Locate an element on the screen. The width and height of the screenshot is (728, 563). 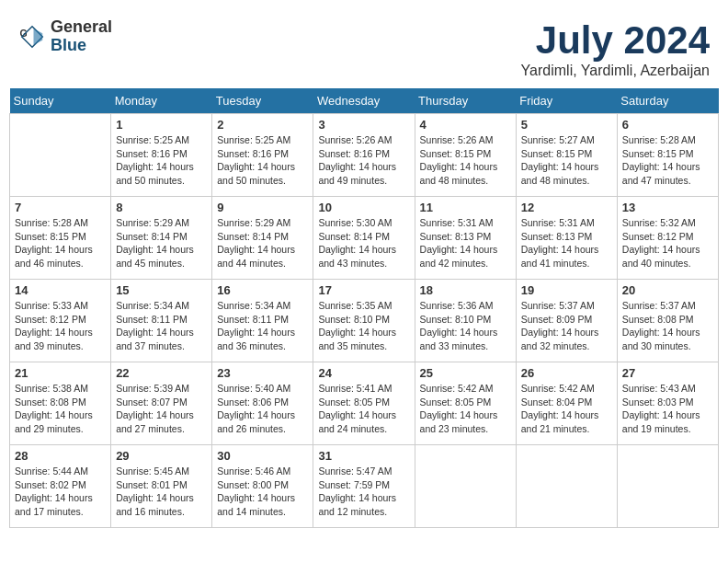
day-info: Sunrise: 5:41 AMSunset: 8:05 PMDaylight:… is located at coordinates (364, 408).